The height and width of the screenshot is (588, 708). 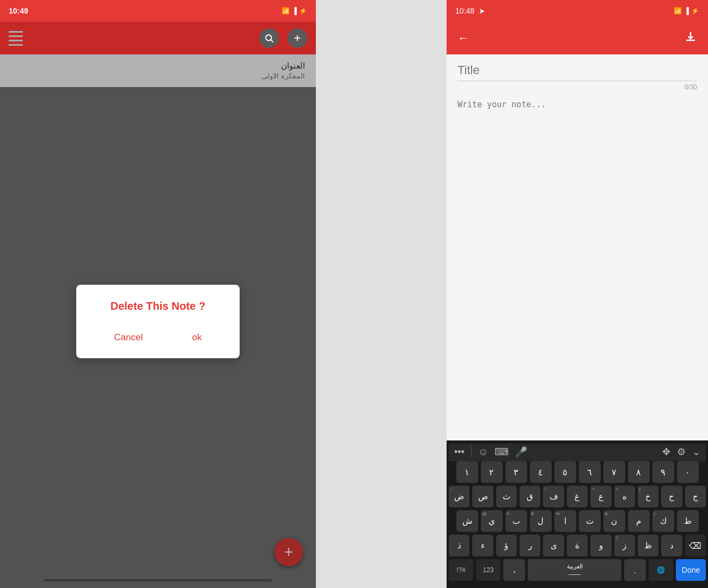 I want to click on key-dad: ~ض, so click(x=459, y=497).